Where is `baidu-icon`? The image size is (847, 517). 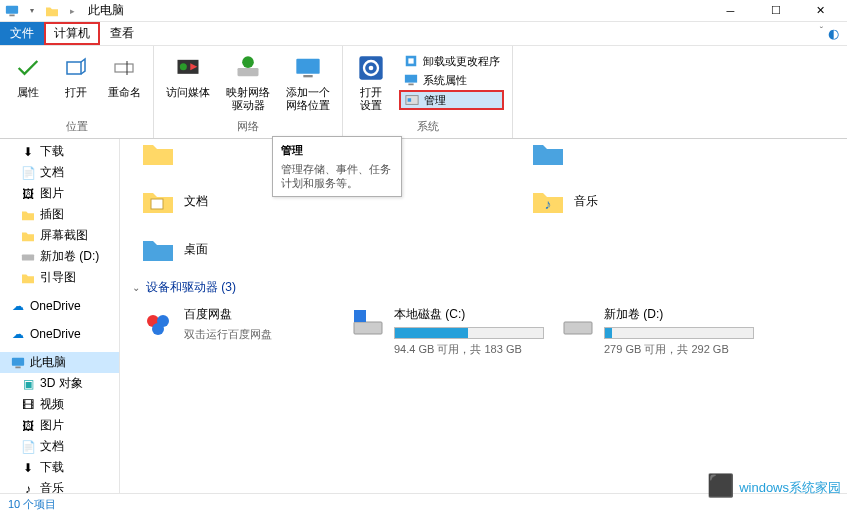 baidu-icon is located at coordinates (158, 324).